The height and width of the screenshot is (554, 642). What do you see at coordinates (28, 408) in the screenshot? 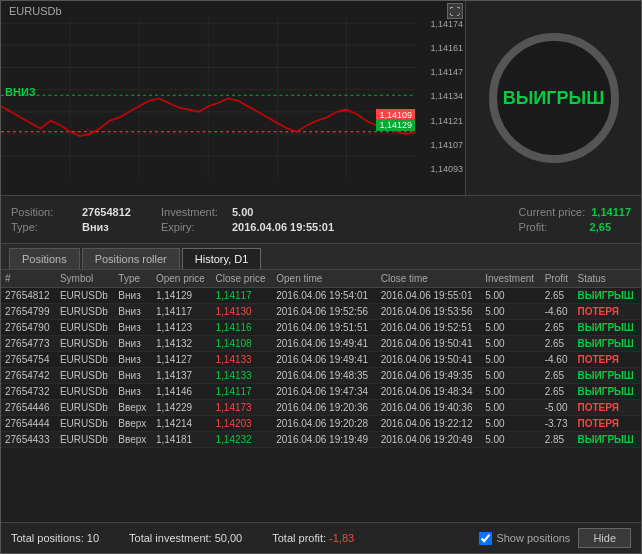
I see `cell-id: 27654446` at bounding box center [28, 408].